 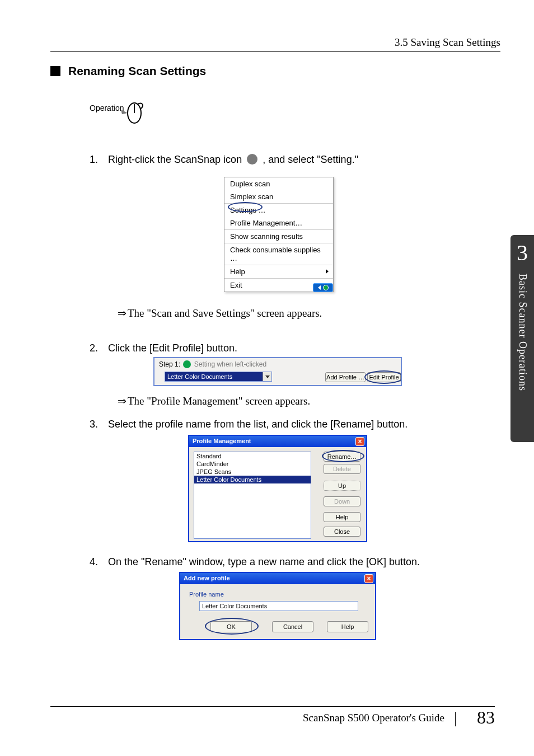 What do you see at coordinates (252, 456) in the screenshot?
I see `list-item: Standard` at bounding box center [252, 456].